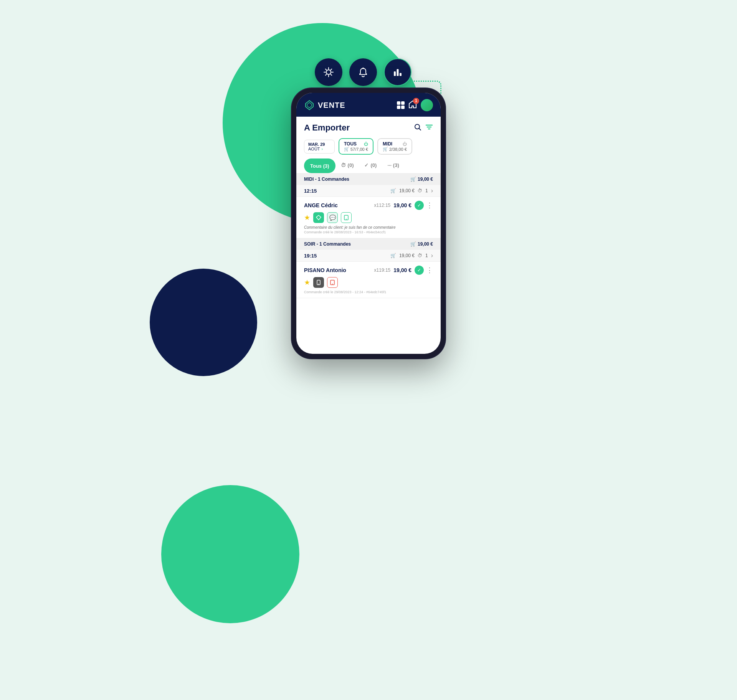 The height and width of the screenshot is (700, 737). I want to click on phone-mockup: VENTE 1, so click(368, 223).